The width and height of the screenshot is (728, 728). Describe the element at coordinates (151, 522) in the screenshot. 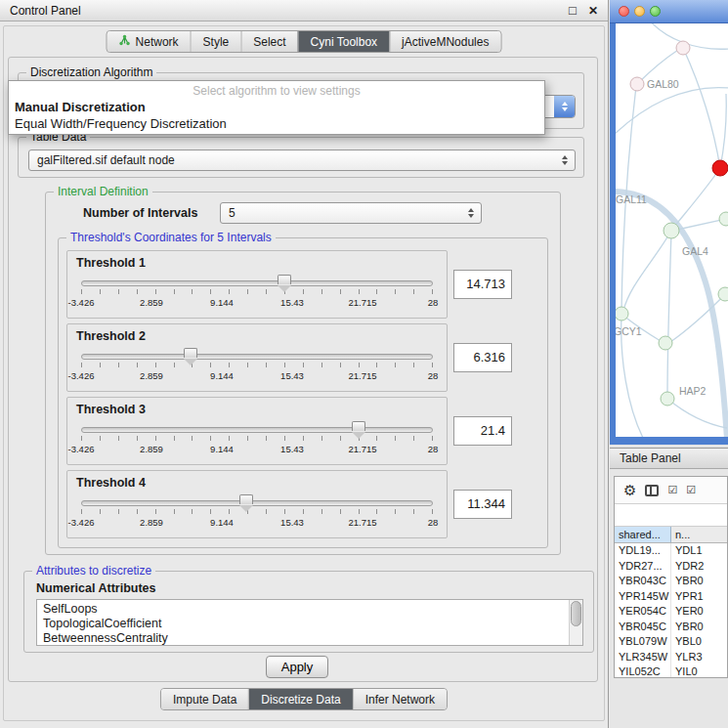

I see `tick-label: 2.859` at that location.